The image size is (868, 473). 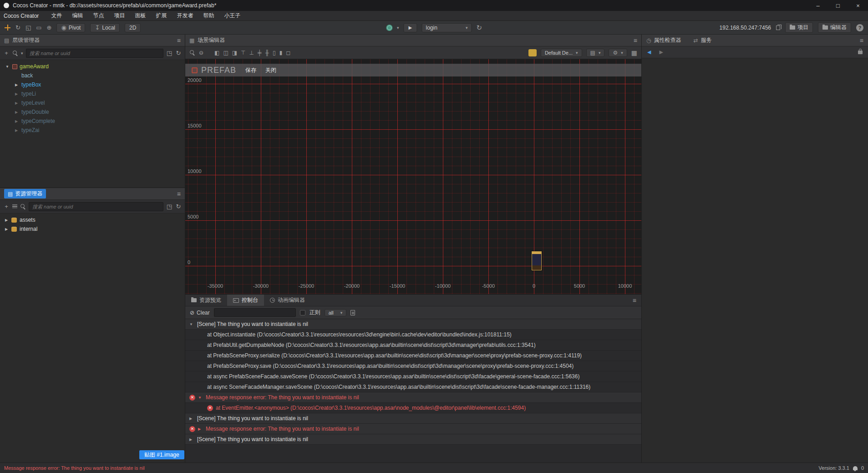 I want to click on zoom-out-icon: ⊖, so click(x=201, y=53).